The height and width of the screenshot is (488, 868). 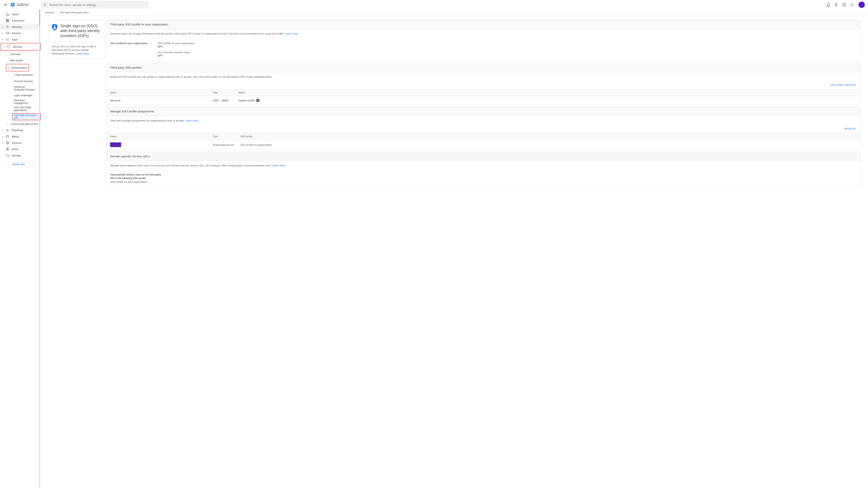 I want to click on sidebar-item-login-challenges: Login challenges, so click(x=20, y=96).